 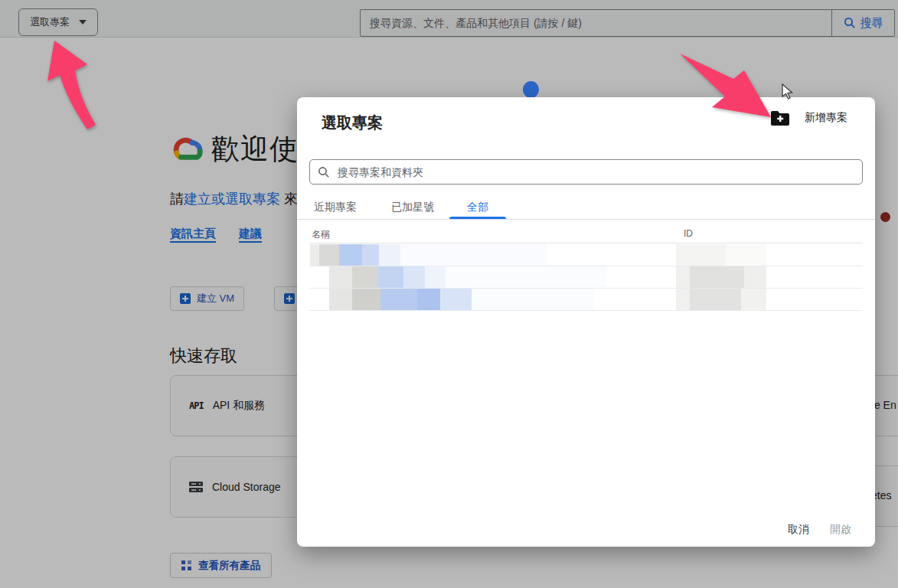 What do you see at coordinates (531, 90) in the screenshot?
I see `blue-dot` at bounding box center [531, 90].